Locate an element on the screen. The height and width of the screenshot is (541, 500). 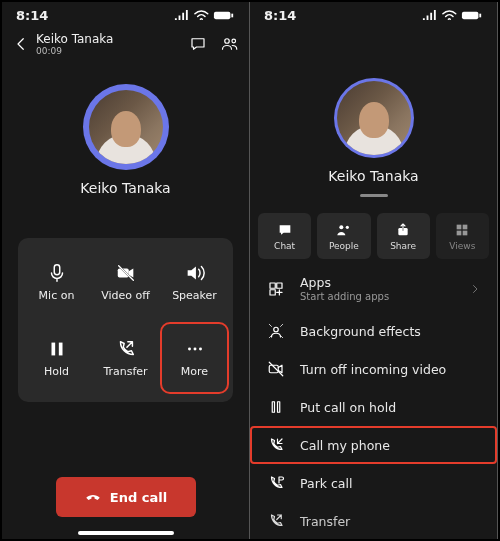
mic-icon is located at coordinates (57, 273).